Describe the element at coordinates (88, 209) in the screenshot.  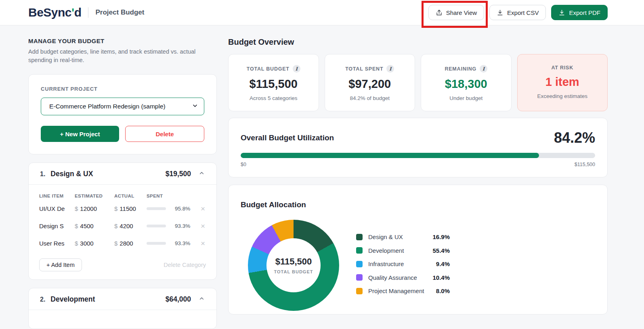
I see `estimated-value: 12000` at that location.